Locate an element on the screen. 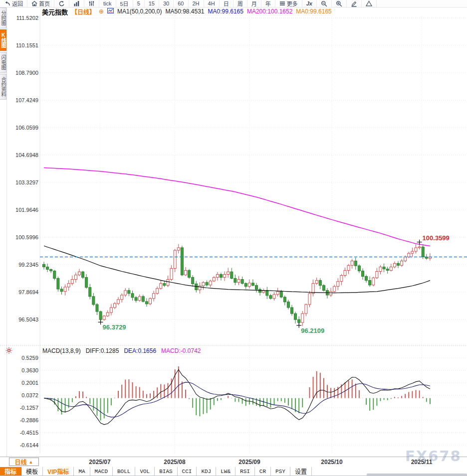 The width and height of the screenshot is (467, 476). more-button: 更多 is located at coordinates (289, 3).